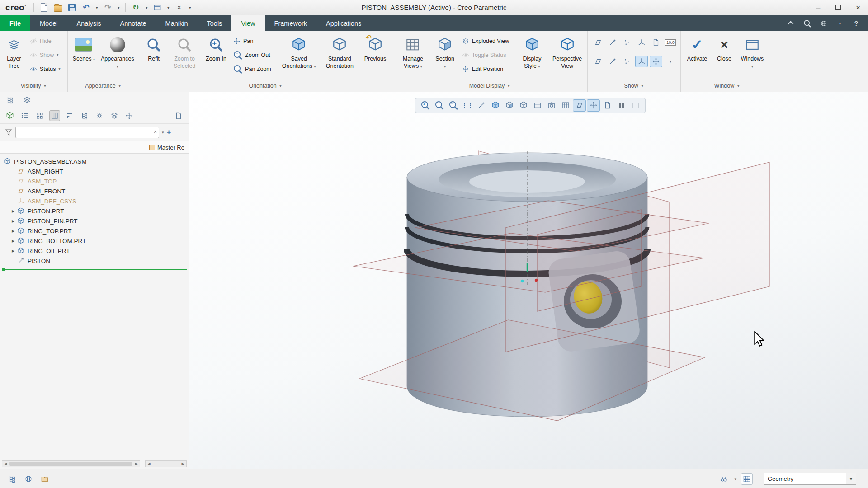 This screenshot has height=488, width=868. Describe the element at coordinates (94, 201) in the screenshot. I see `tree-item-asm-def-csys: ASM_DEF_CSYS` at that location.